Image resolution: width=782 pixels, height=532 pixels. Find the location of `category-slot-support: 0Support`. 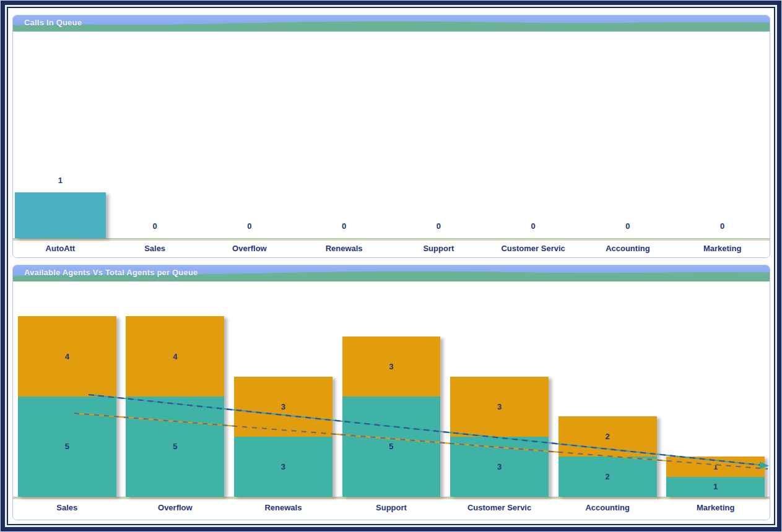

category-slot-support: 0Support is located at coordinates (438, 145).